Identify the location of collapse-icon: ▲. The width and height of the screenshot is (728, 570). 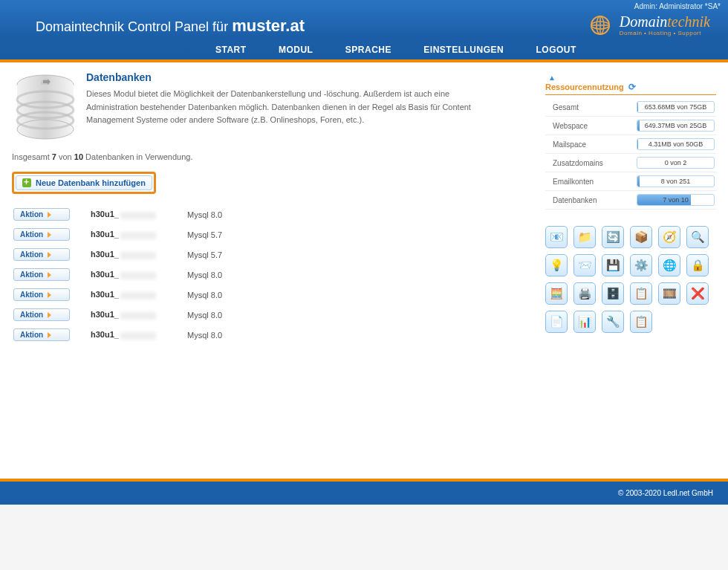
(552, 77).